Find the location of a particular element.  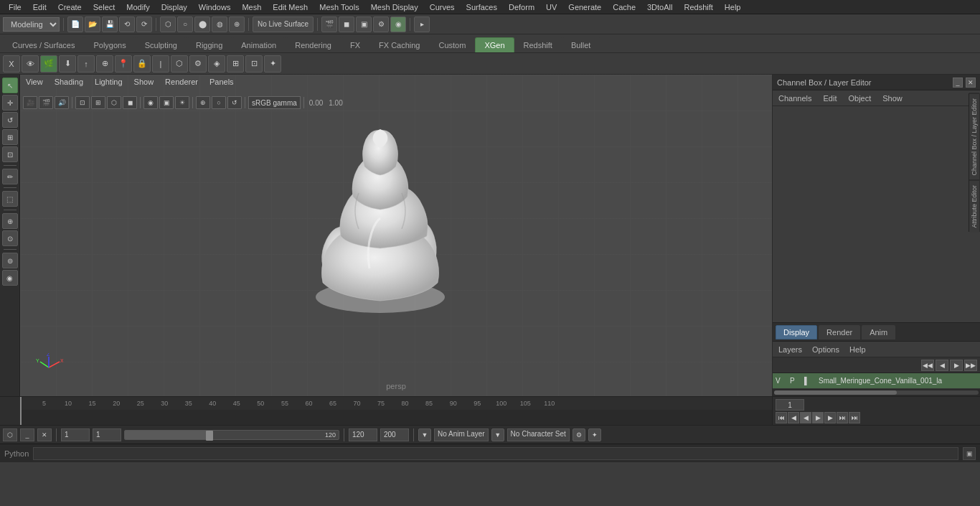

le-btn-3: ▶ is located at coordinates (956, 365).